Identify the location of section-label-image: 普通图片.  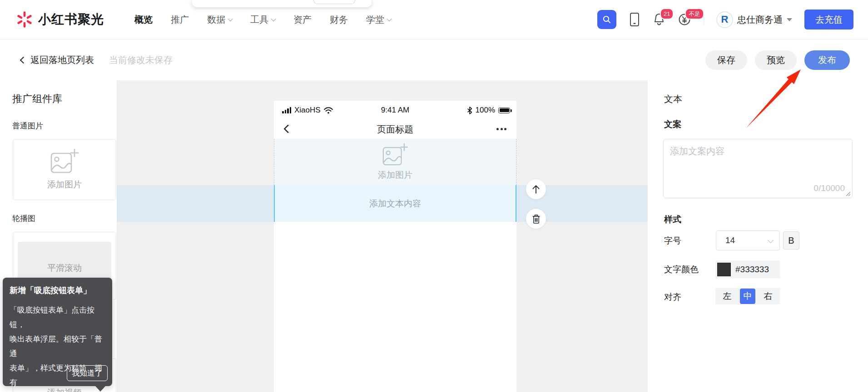
(28, 126).